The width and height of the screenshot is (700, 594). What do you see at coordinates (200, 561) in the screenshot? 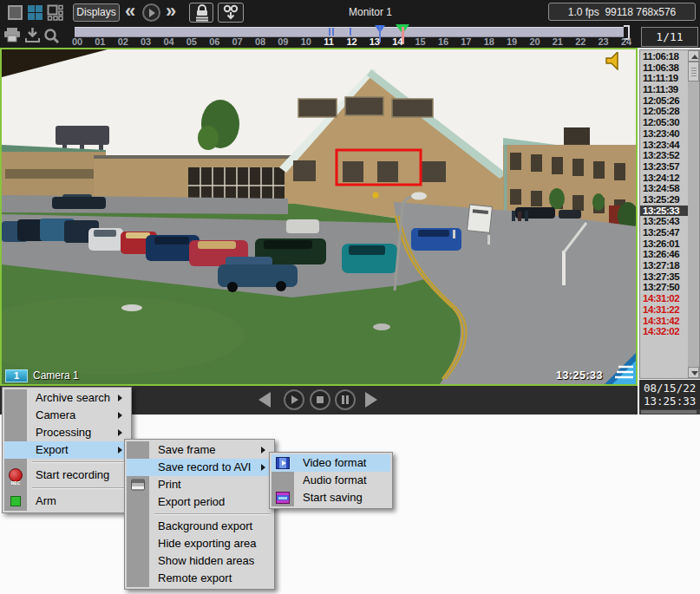
I see `menu-item-show-hidden-areas: Show hidden areas` at bounding box center [200, 561].